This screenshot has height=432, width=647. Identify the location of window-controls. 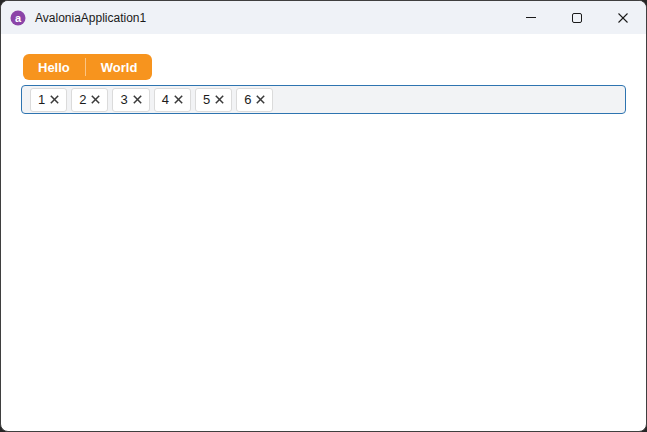
(577, 18).